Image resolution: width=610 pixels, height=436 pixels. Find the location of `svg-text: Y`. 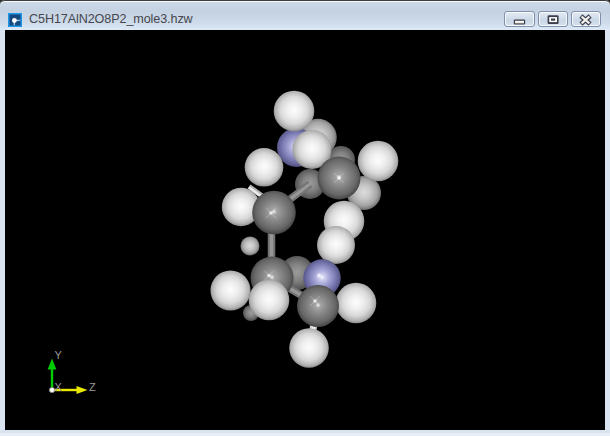

svg-text: Y is located at coordinates (59, 355).